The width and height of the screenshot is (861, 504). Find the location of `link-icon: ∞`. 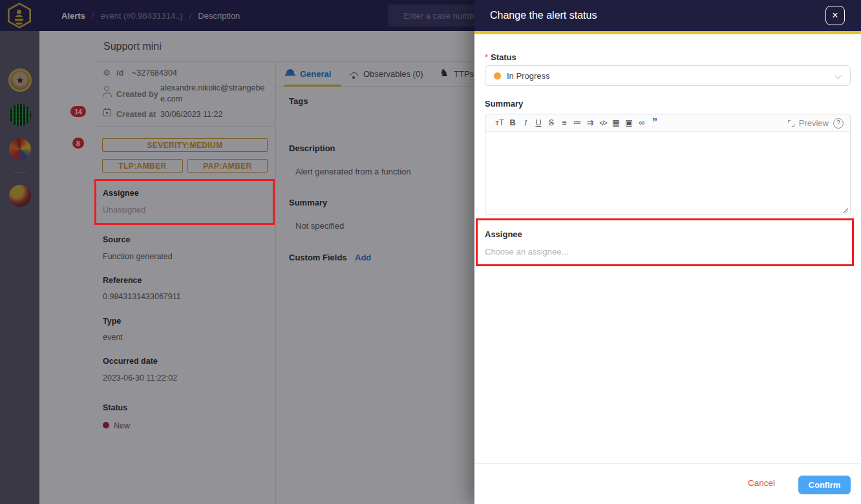

link-icon: ∞ is located at coordinates (642, 123).